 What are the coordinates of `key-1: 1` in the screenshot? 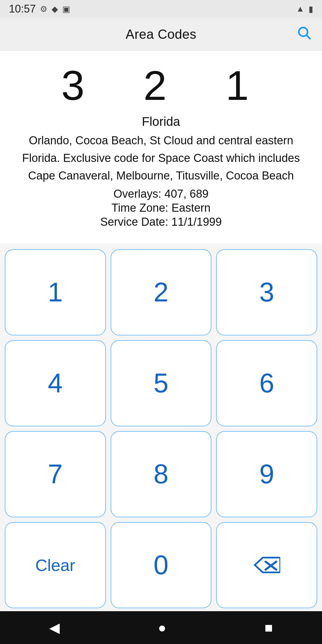 It's located at (55, 292).